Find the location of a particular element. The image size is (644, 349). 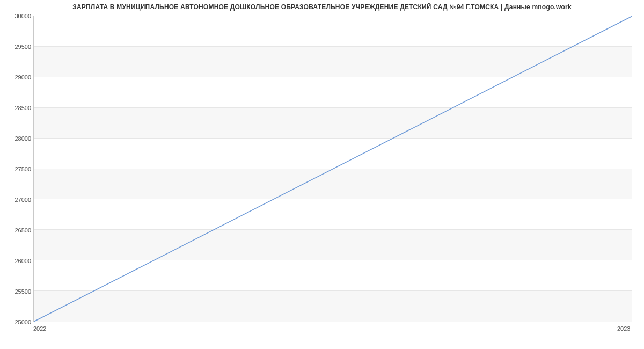

y-tick-label: 29500 is located at coordinates (17, 47).